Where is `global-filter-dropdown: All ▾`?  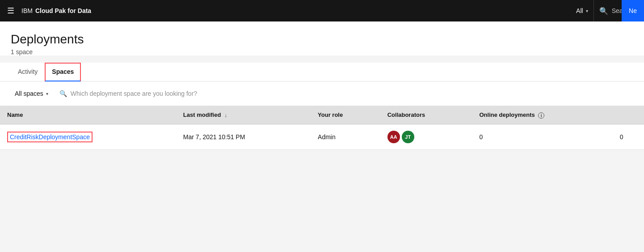 global-filter-dropdown: All ▾ is located at coordinates (582, 11).